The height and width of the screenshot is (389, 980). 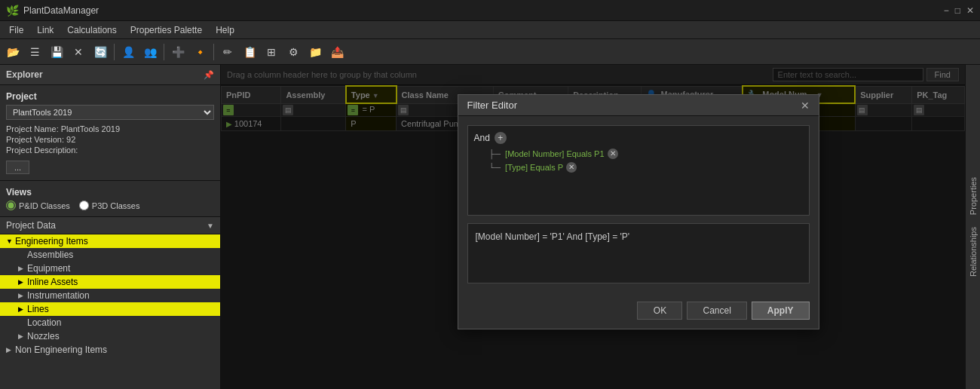 I want to click on menu-help: Help, so click(x=225, y=30).